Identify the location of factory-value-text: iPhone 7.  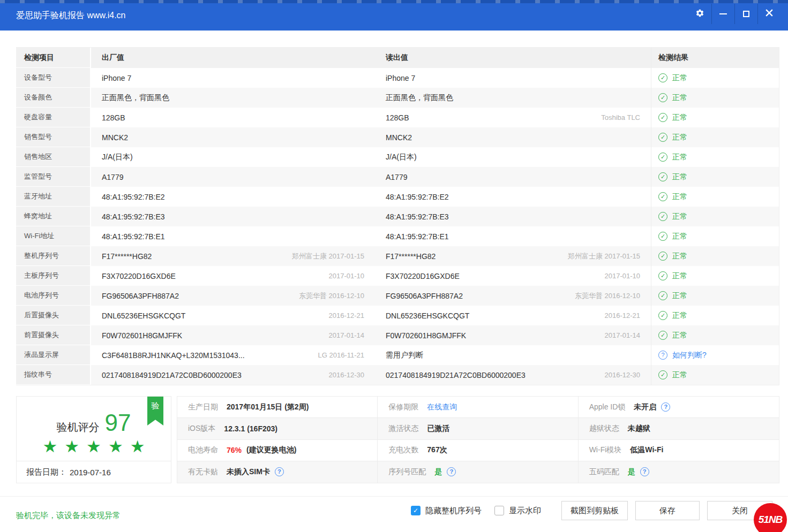
(117, 78).